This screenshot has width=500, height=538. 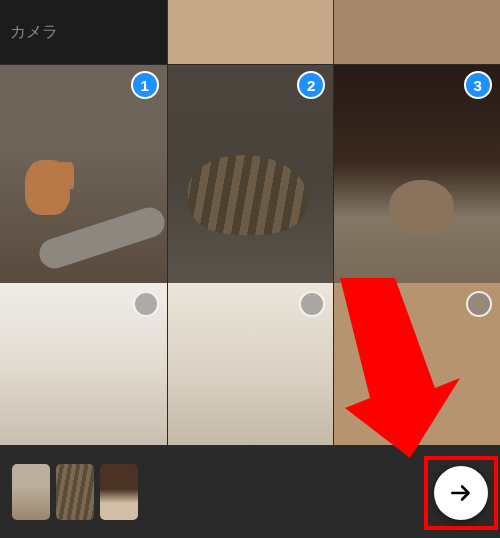 What do you see at coordinates (311, 86) in the screenshot?
I see `selection-number: 2` at bounding box center [311, 86].